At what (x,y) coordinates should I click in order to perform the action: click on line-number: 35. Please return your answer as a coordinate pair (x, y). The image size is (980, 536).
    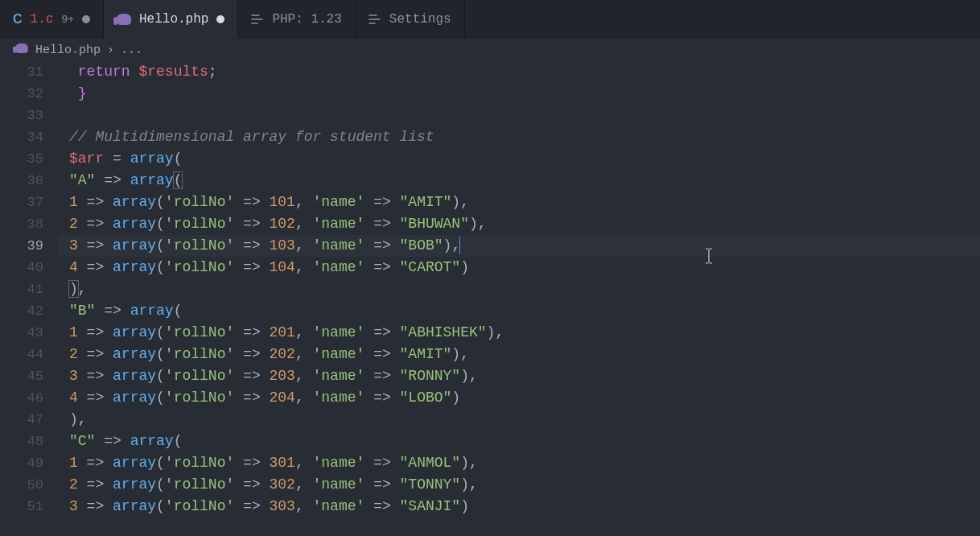
    Looking at the image, I should click on (22, 159).